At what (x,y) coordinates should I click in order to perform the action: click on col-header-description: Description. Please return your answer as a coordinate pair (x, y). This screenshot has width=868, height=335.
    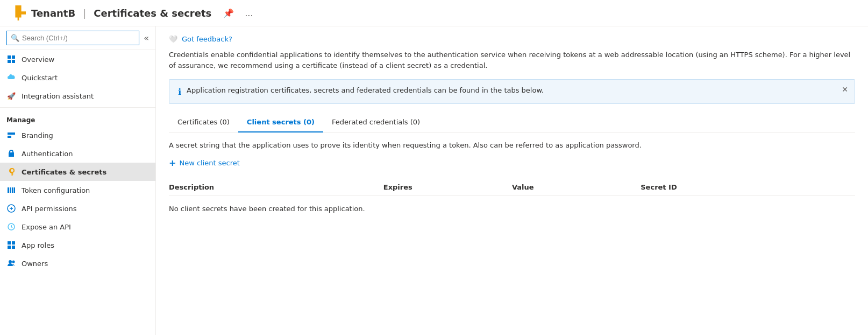
    Looking at the image, I should click on (276, 187).